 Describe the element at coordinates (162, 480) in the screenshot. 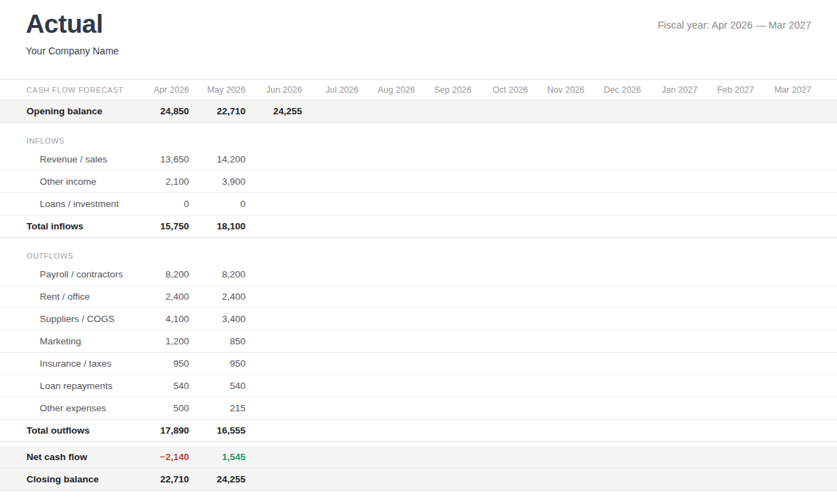

I see `value-cell: 22,710` at that location.